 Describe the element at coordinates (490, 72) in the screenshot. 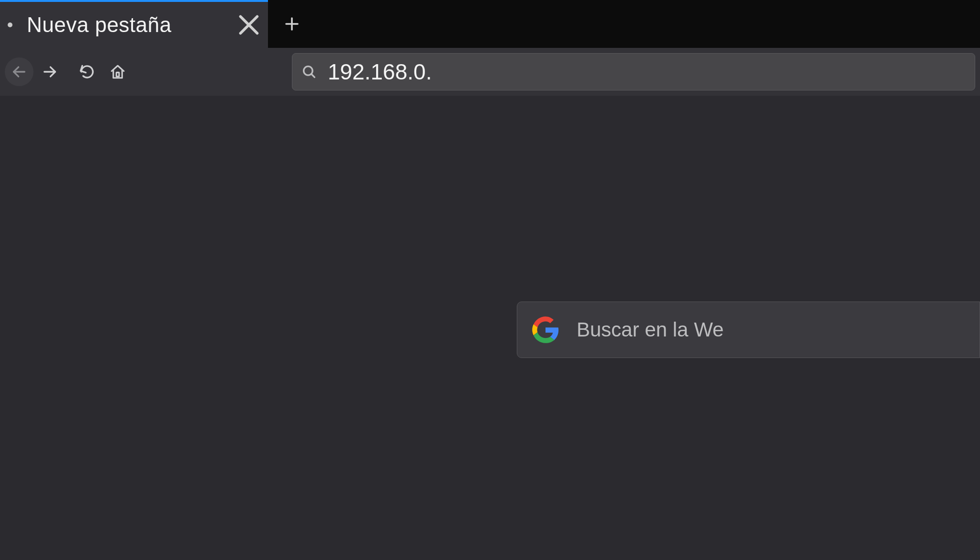

I see `navigation-toolbar` at that location.